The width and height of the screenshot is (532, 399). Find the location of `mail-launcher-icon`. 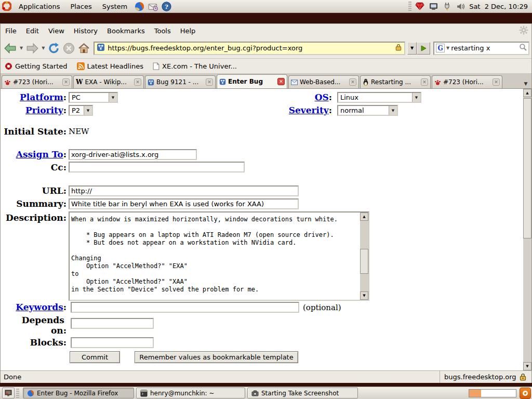

mail-launcher-icon is located at coordinates (153, 6).